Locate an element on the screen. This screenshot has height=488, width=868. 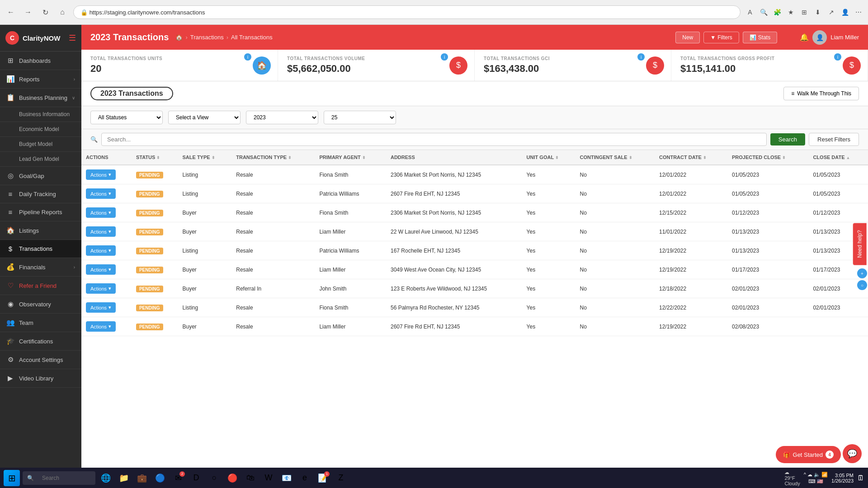
sidebar-item-label: Certifications is located at coordinates (47, 342).